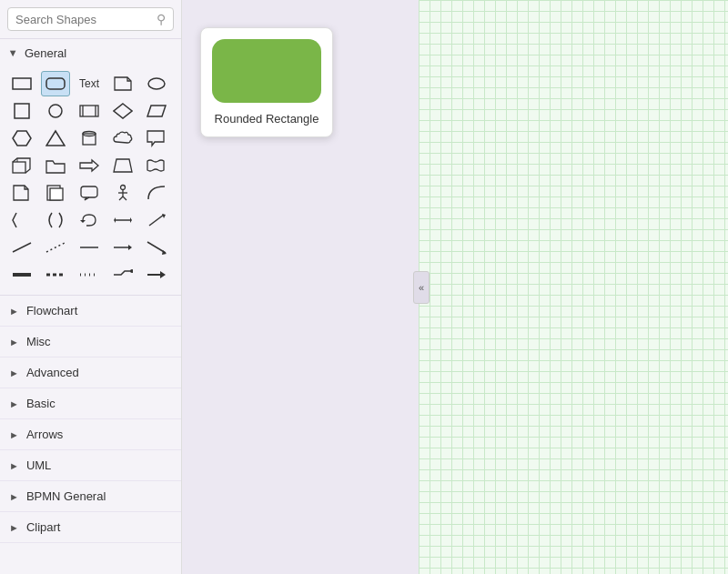  I want to click on uml-arrow-icon: ►, so click(15, 466).